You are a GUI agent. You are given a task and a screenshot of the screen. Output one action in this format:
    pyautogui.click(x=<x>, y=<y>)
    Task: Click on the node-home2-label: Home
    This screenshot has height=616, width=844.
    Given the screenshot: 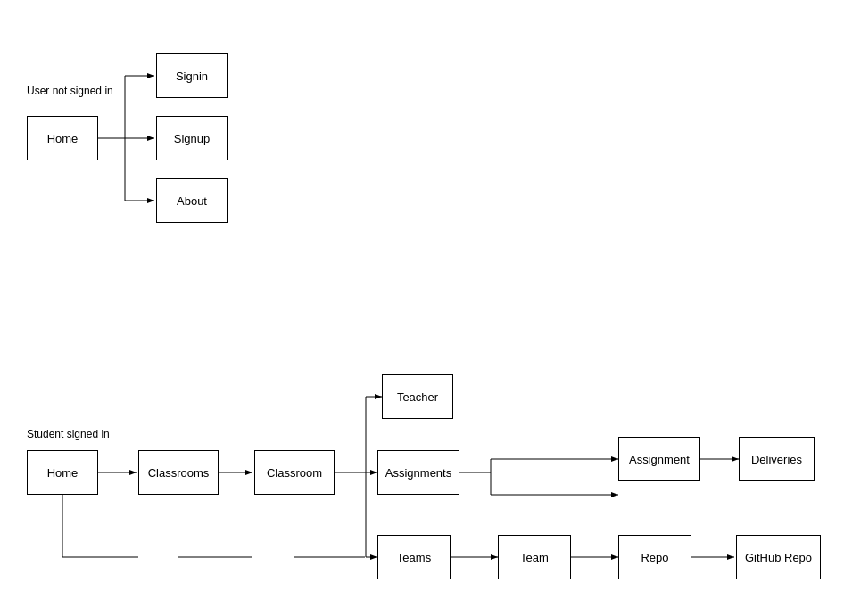 What is the action you would take?
    pyautogui.click(x=62, y=472)
    